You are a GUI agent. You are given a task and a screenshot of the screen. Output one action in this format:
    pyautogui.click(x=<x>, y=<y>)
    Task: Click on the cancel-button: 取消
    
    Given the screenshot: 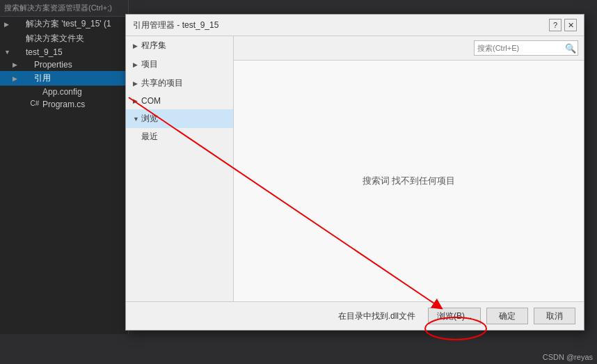 What is the action you would take?
    pyautogui.click(x=555, y=316)
    